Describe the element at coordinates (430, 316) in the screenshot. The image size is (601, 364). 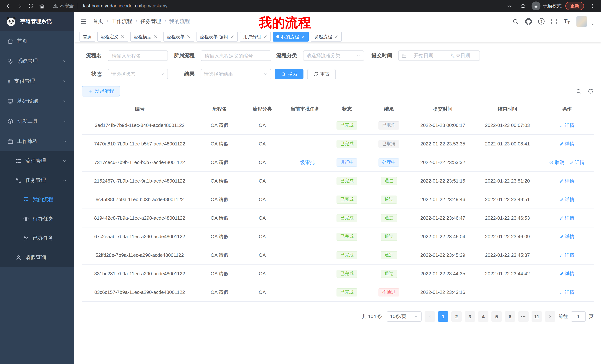
I see `prev-page-button` at that location.